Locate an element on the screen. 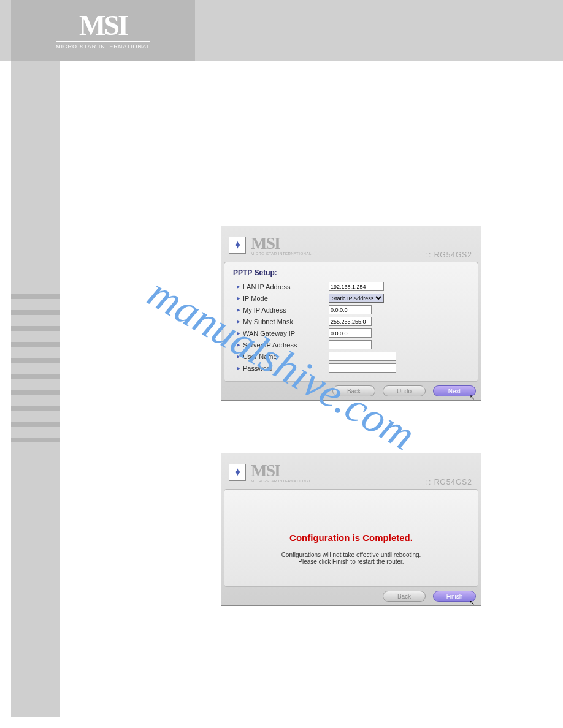 The height and width of the screenshot is (728, 563). subnet-input is located at coordinates (350, 321).